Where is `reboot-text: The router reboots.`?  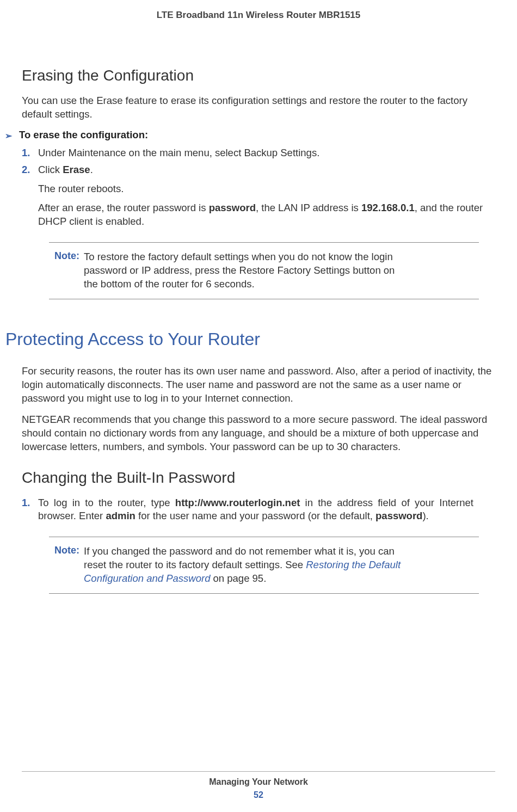
reboot-text: The router reboots. is located at coordinates (267, 189).